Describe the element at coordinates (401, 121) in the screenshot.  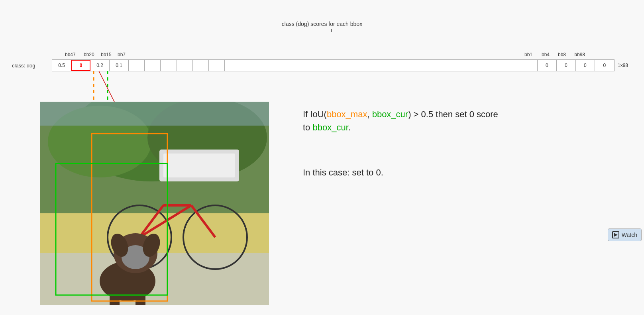
I see `annotation-text: If IoU(bbox_max, bbox_cur) > 0.5 then se…` at that location.